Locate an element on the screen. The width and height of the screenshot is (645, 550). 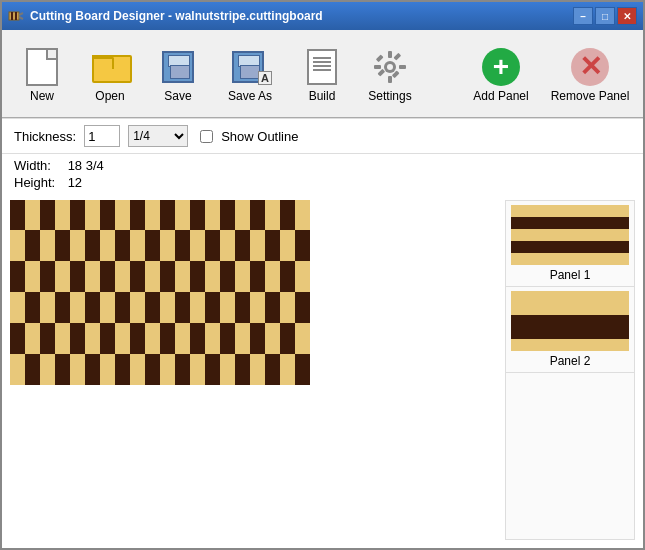
panel1-preview is located at coordinates (570, 235).